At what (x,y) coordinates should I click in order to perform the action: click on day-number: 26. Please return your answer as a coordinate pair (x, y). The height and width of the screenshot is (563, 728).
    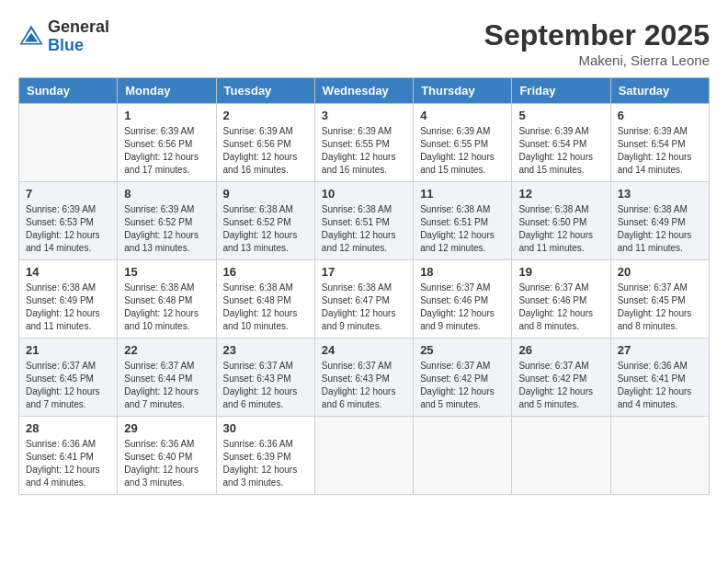
    Looking at the image, I should click on (561, 350).